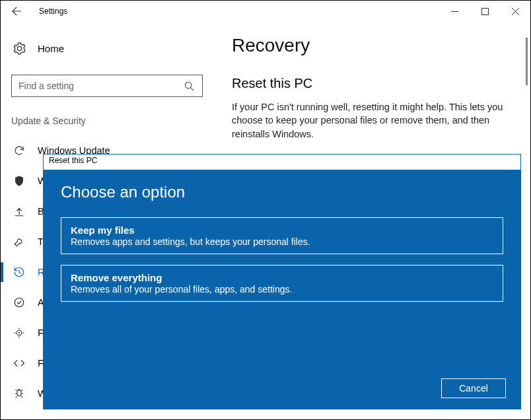 This screenshot has width=531, height=420. What do you see at coordinates (17, 11) in the screenshot?
I see `arrow-left-icon` at bounding box center [17, 11].